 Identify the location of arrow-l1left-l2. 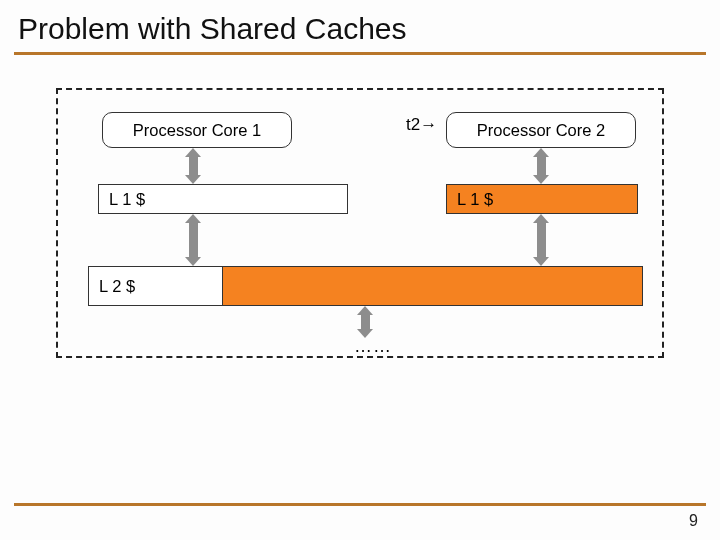
(193, 240).